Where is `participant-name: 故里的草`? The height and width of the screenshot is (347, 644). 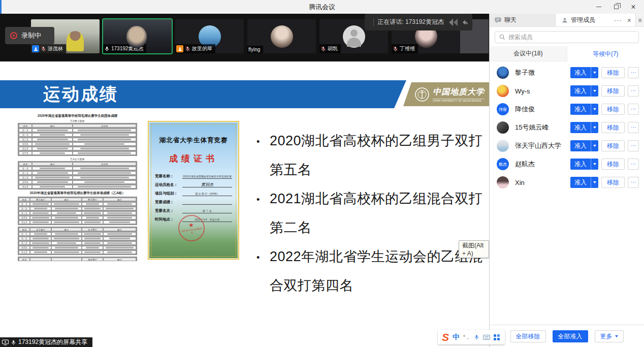 participant-name: 故里的草 is located at coordinates (202, 49).